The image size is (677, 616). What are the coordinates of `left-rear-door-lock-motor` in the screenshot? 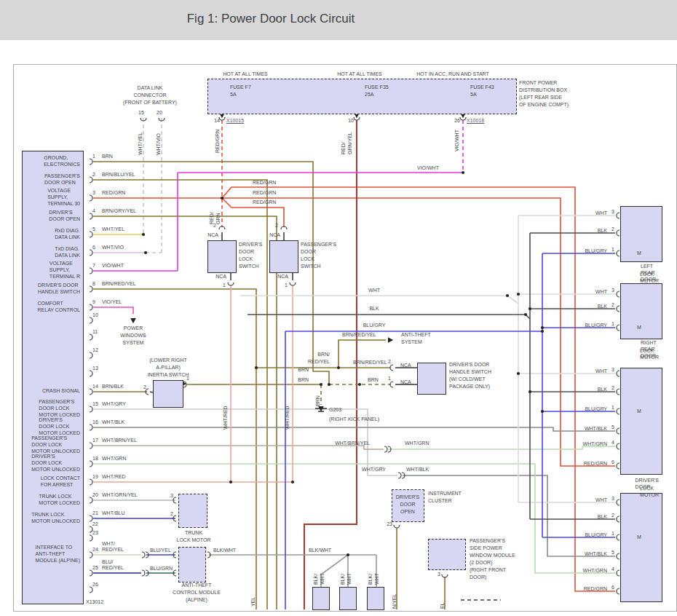 It's located at (641, 234).